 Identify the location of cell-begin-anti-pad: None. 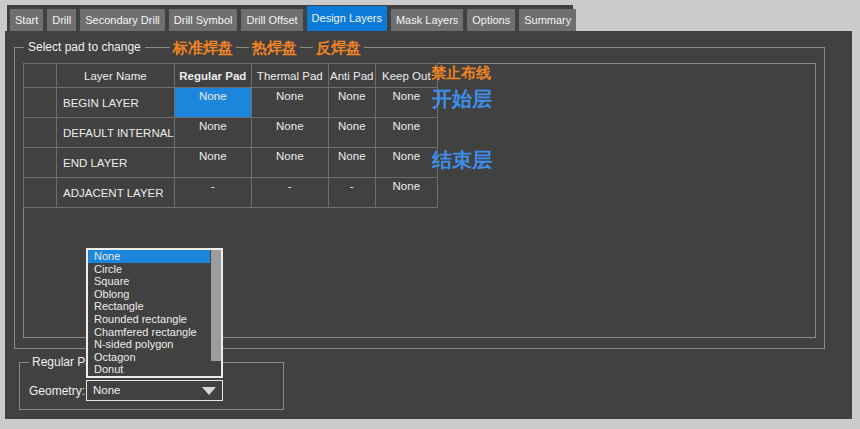
(352, 103).